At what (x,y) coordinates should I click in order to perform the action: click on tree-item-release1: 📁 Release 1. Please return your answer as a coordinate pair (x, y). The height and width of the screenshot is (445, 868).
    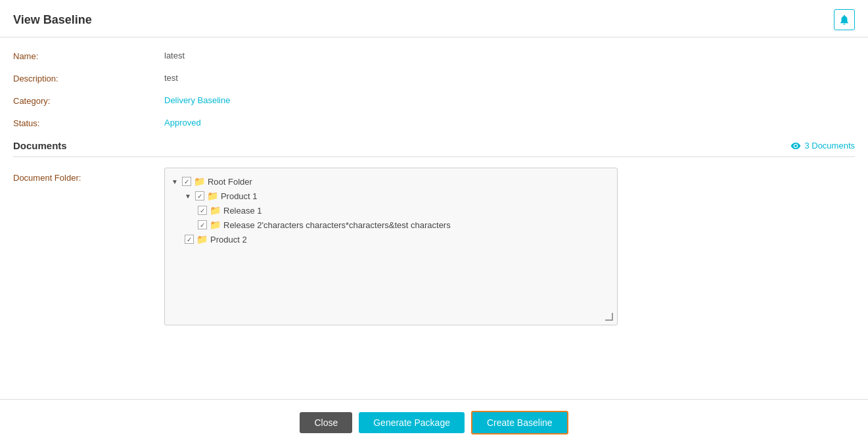
    Looking at the image, I should click on (404, 210).